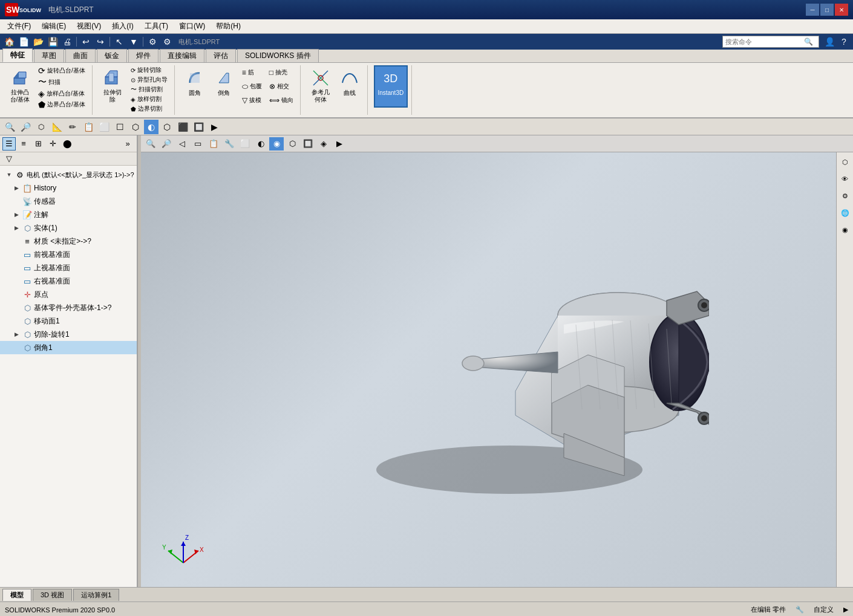 This screenshot has width=853, height=616. I want to click on tab-model: 模型, so click(17, 595).